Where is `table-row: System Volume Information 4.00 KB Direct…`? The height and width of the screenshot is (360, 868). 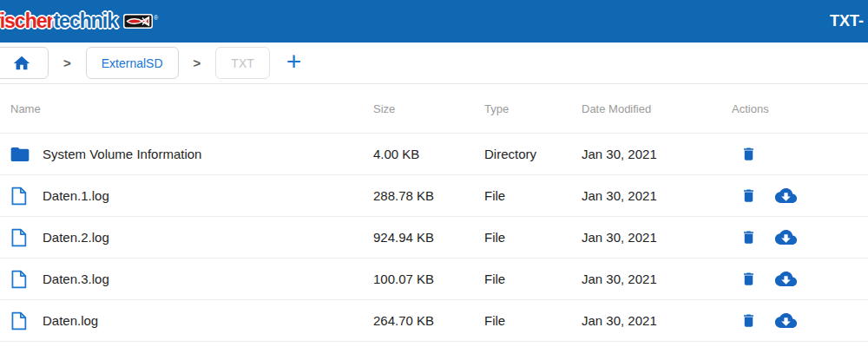
table-row: System Volume Information 4.00 KB Direct… is located at coordinates (434, 154).